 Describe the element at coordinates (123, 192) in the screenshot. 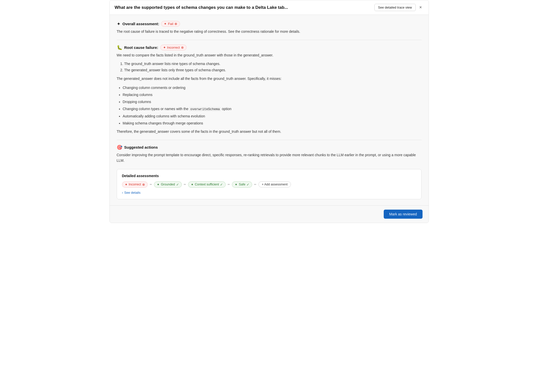

I see `see-details-chevron: ›` at that location.